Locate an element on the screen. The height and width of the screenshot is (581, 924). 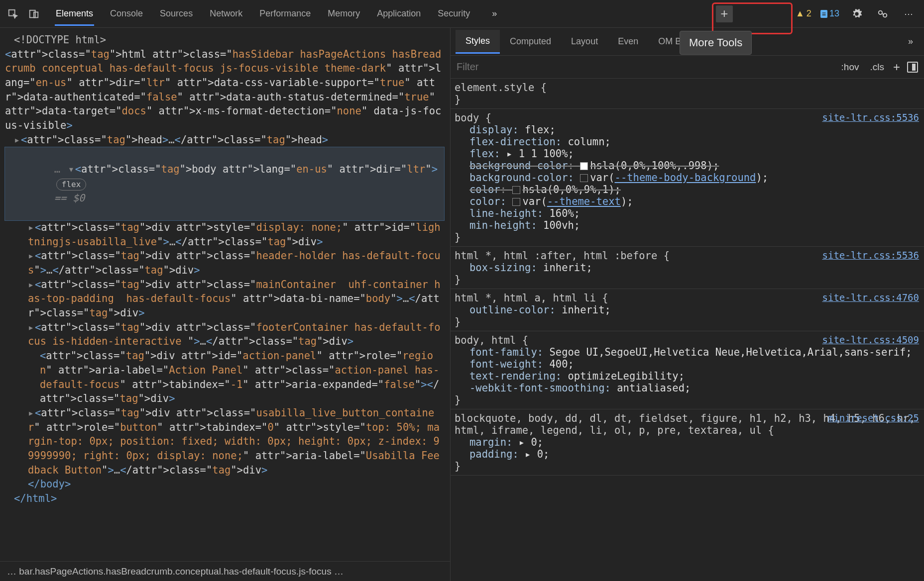
more-tools-tooltip: More Tools is located at coordinates (716, 43).